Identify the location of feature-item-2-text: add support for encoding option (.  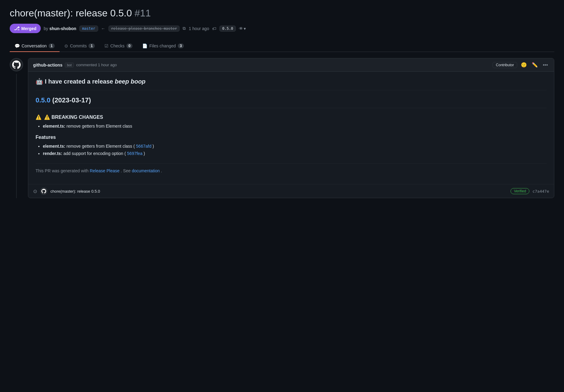
(95, 153).